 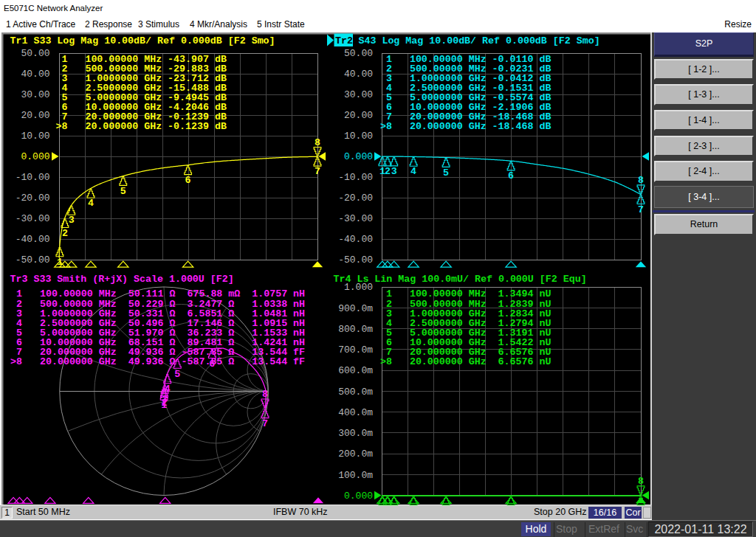 What do you see at coordinates (344, 41) in the screenshot?
I see `svg-text: Tr2` at bounding box center [344, 41].